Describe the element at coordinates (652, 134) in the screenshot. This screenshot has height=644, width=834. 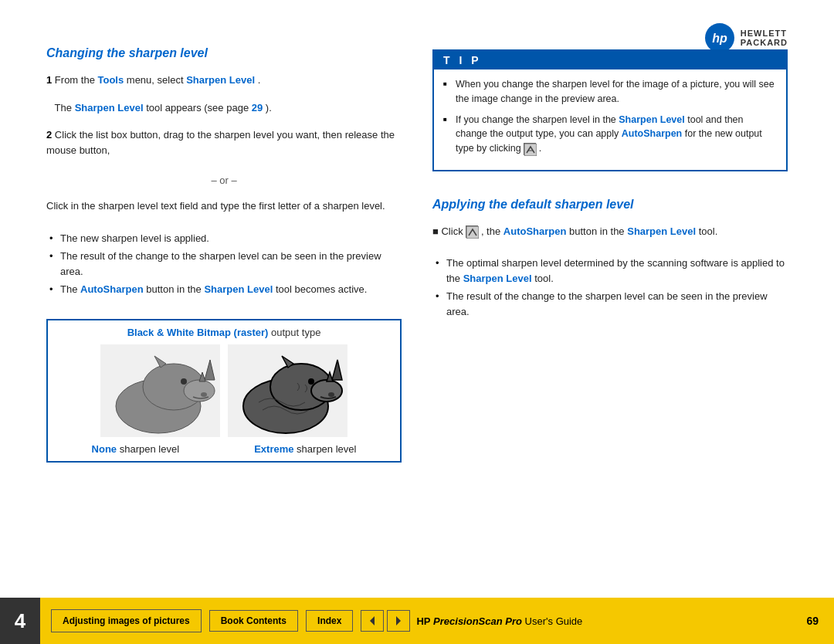
I see `autosharpen-tip-link: AutoSharpen` at that location.